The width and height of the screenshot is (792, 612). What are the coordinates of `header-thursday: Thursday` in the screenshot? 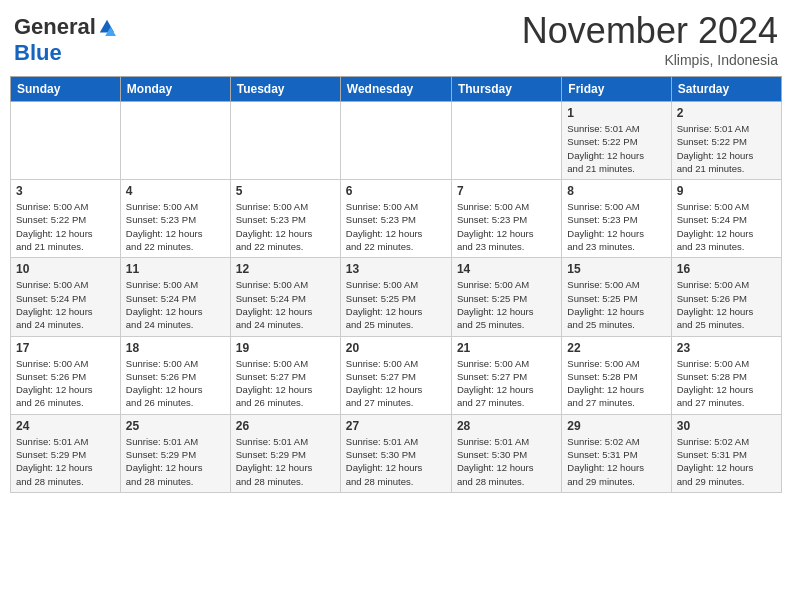 It's located at (506, 90).